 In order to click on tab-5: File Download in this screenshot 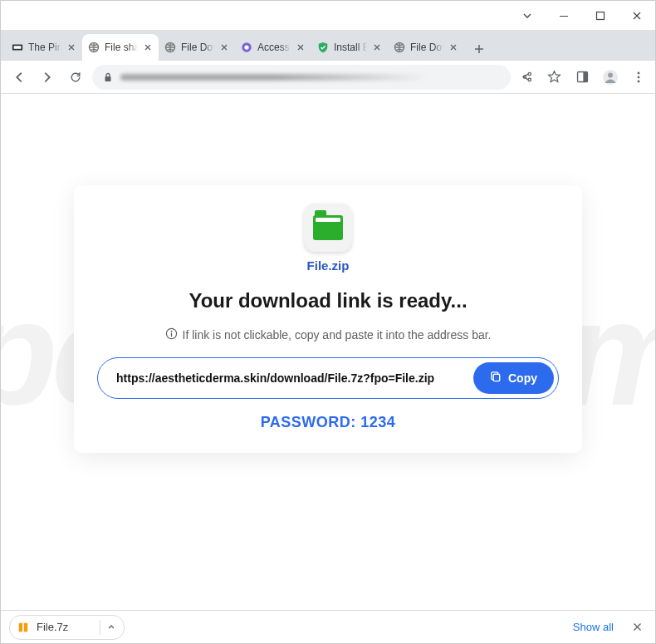, I will do `click(426, 47)`.